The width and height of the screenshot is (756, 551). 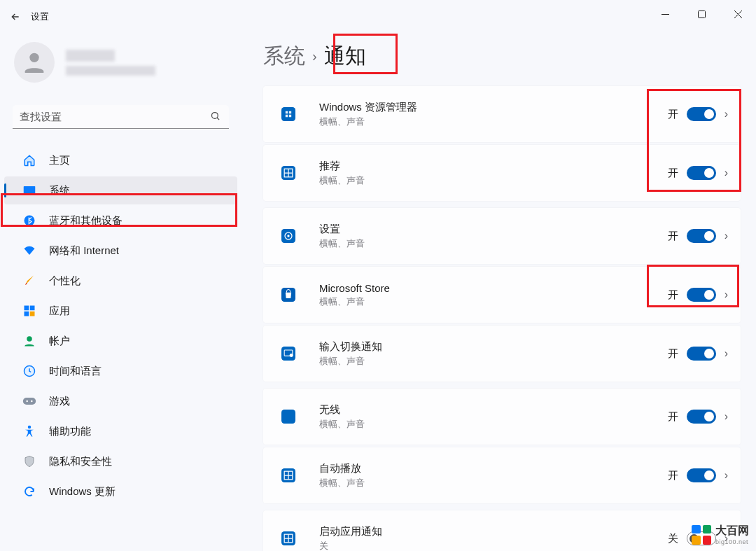 What do you see at coordinates (120, 65) in the screenshot?
I see `user-profile` at bounding box center [120, 65].